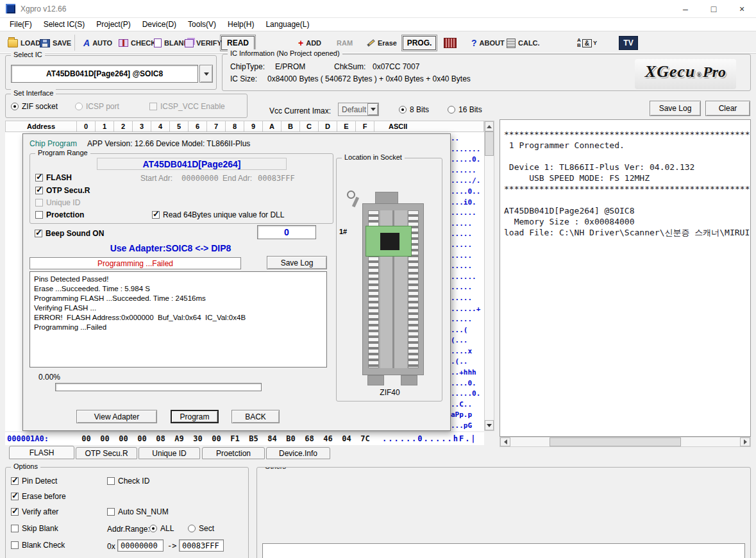 Image resolution: width=756 pixels, height=558 pixels. Describe the element at coordinates (390, 393) in the screenshot. I see `socket-name: ZIF40` at that location.